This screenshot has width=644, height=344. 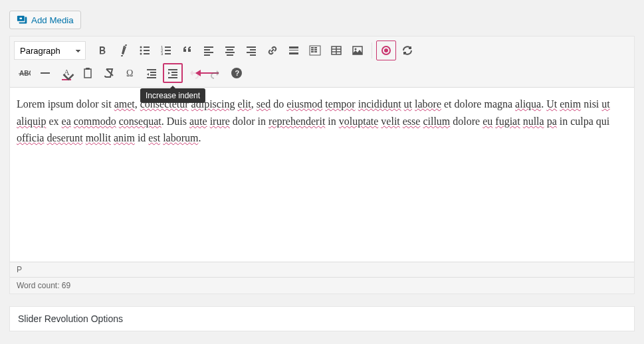 I want to click on link-button, so click(x=272, y=50).